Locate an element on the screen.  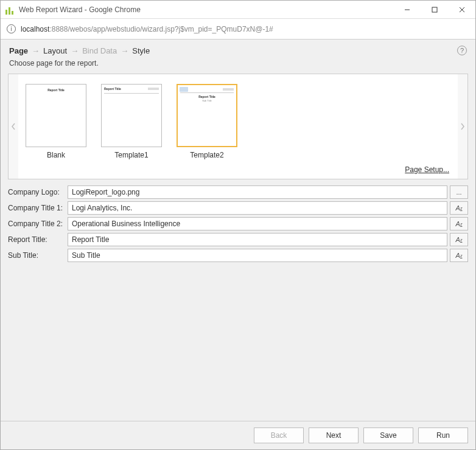
back-button: Back is located at coordinates (279, 435).